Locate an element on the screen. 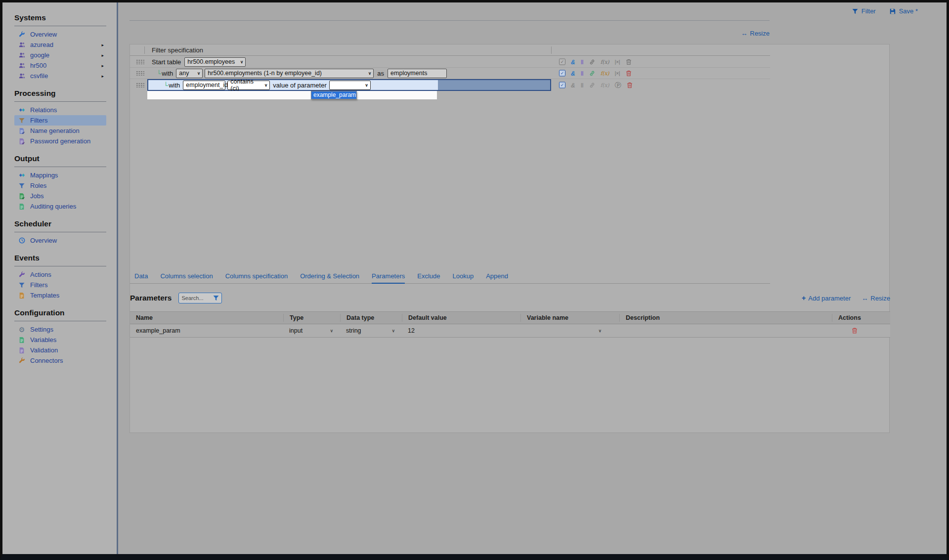 Image resolution: width=949 pixels, height=560 pixels. sidebar-item-mappings: Mappings is located at coordinates (60, 175).